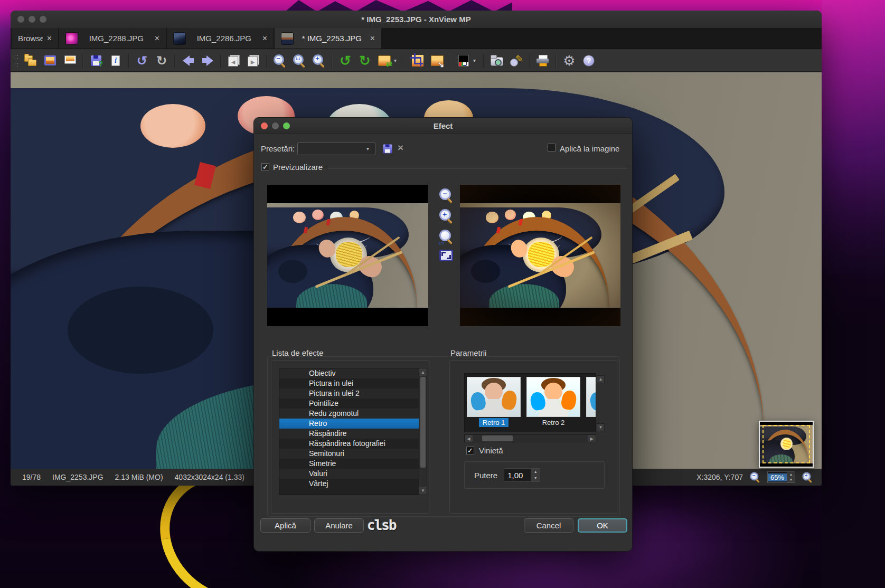 The width and height of the screenshot is (885, 588). I want to click on crop-button, so click(418, 61).